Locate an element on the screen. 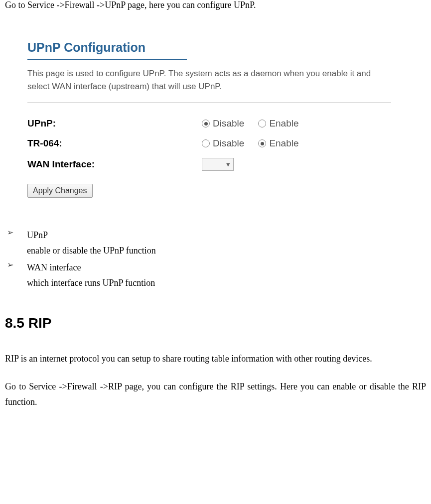  apply-changes-button: Apply Changes is located at coordinates (60, 191).